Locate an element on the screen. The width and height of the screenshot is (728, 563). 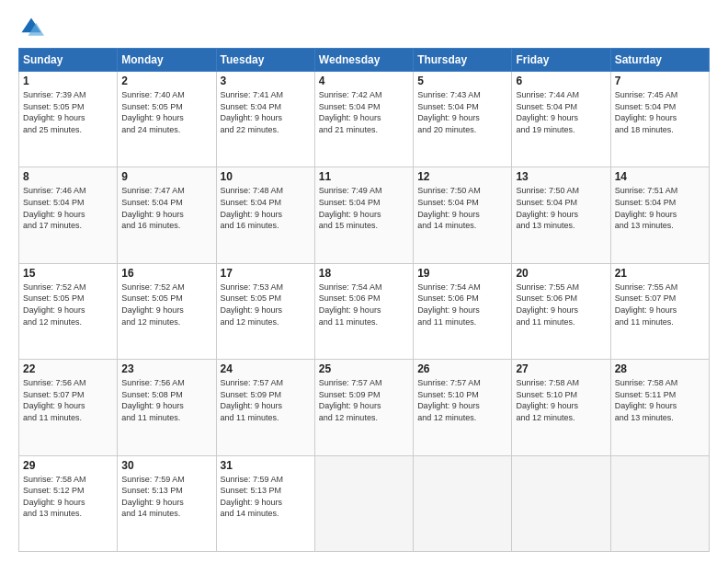
day-info: Sunrise: 7:58 AMSunset: 5:10 PMDaylight:… is located at coordinates (548, 400).